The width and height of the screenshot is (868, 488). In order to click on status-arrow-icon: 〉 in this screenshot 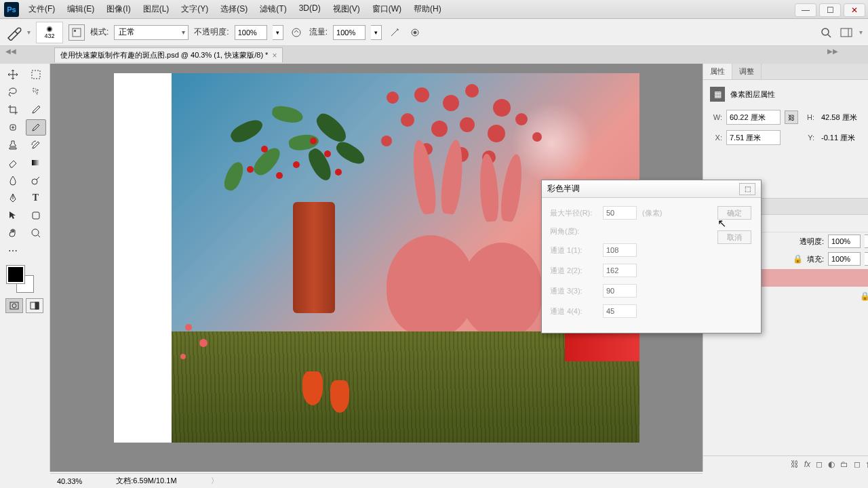, I will do `click(214, 481)`.